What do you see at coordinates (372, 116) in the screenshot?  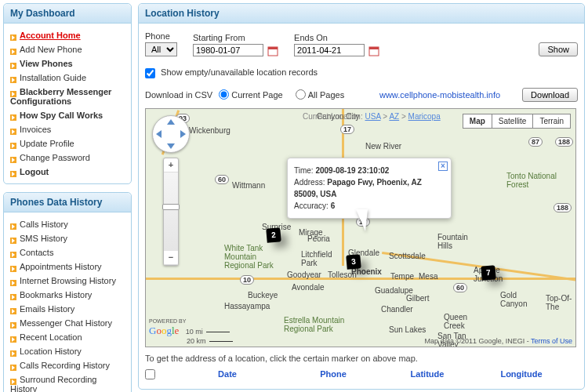 I see `map-breadcrumb: Current Location: USA > AZ > Maricopa` at bounding box center [372, 116].